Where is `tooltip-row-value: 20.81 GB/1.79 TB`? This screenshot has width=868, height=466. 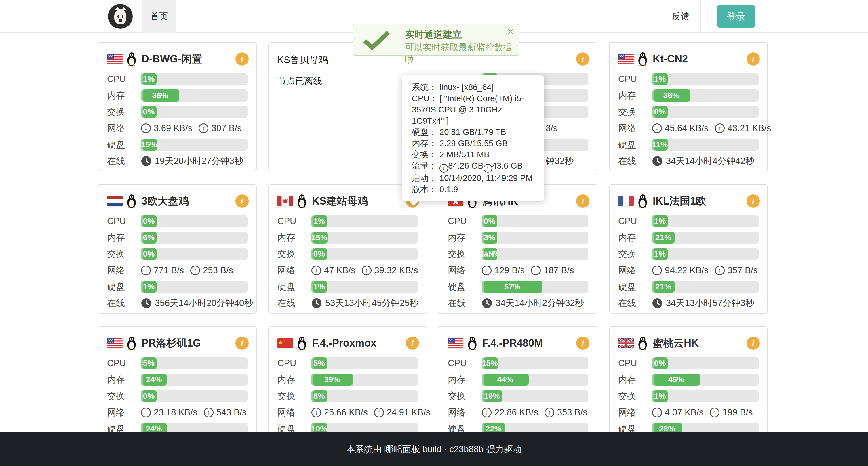
tooltip-row-value: 20.81 GB/1.79 TB is located at coordinates (473, 132).